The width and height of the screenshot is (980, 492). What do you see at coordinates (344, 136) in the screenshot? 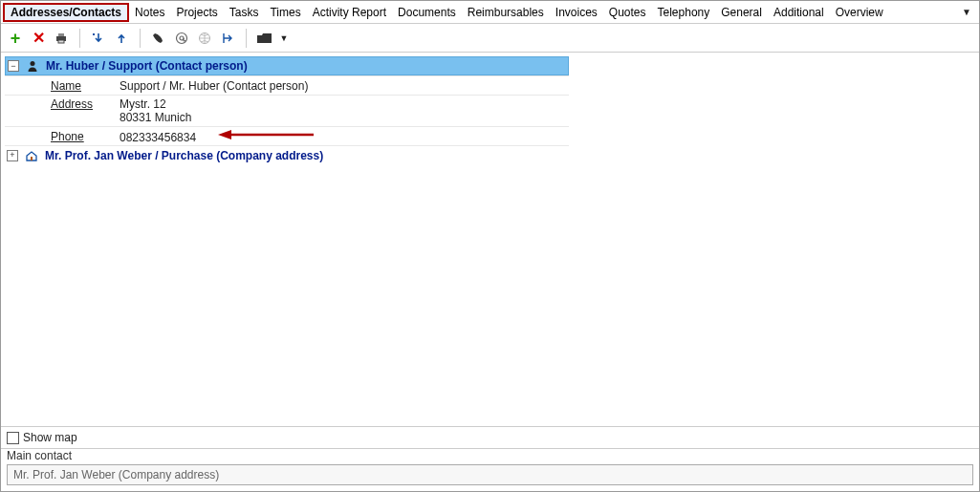
I see `phone-value: 082333456834` at bounding box center [344, 136].